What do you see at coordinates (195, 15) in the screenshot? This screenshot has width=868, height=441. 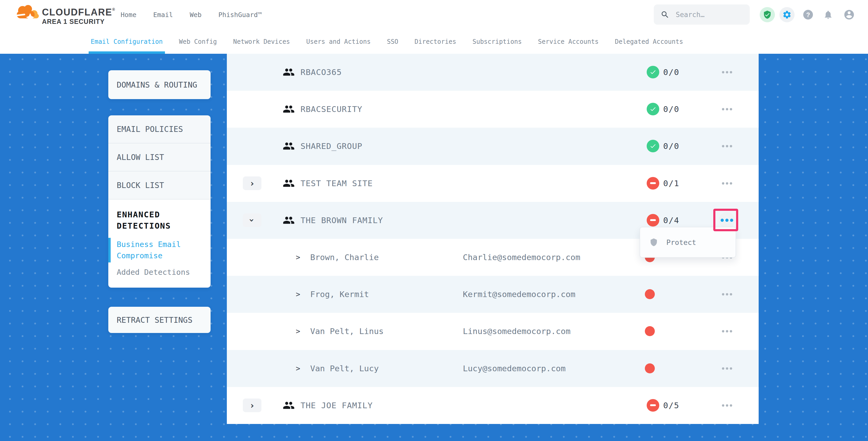 I see `nav-item-web: Web` at bounding box center [195, 15].